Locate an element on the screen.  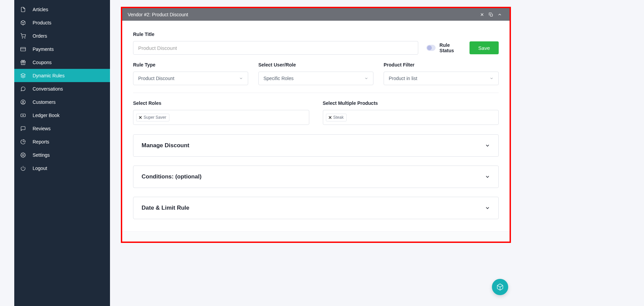
sidebar-item-label: Payments is located at coordinates (43, 49).